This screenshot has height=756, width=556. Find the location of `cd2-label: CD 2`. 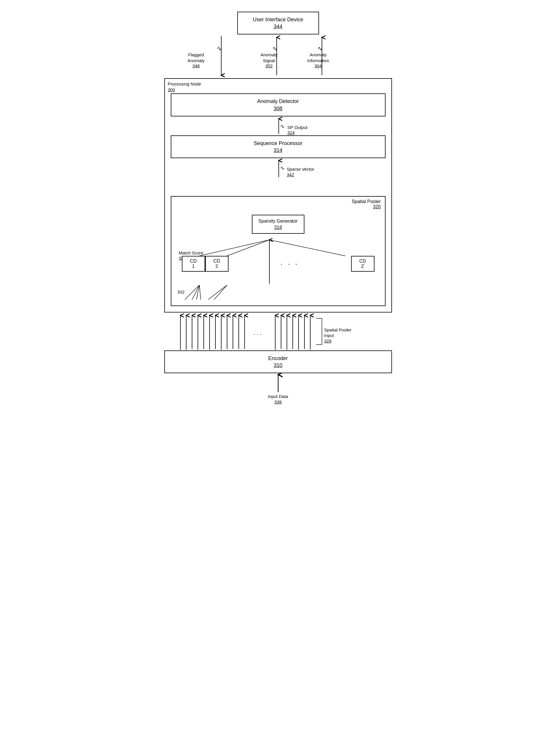

cd2-label: CD 2 is located at coordinates (217, 264).